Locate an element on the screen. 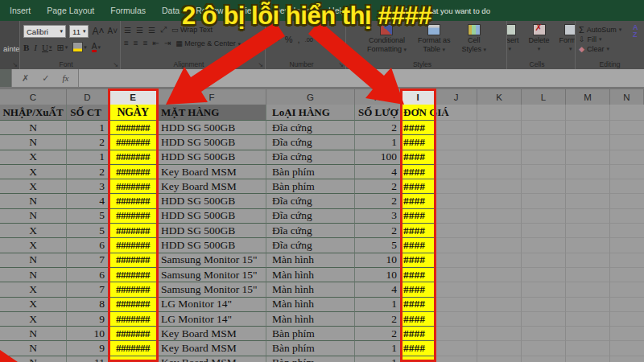 Image resolution: width=644 pixels, height=362 pixels. column-header-h: H is located at coordinates (378, 97).